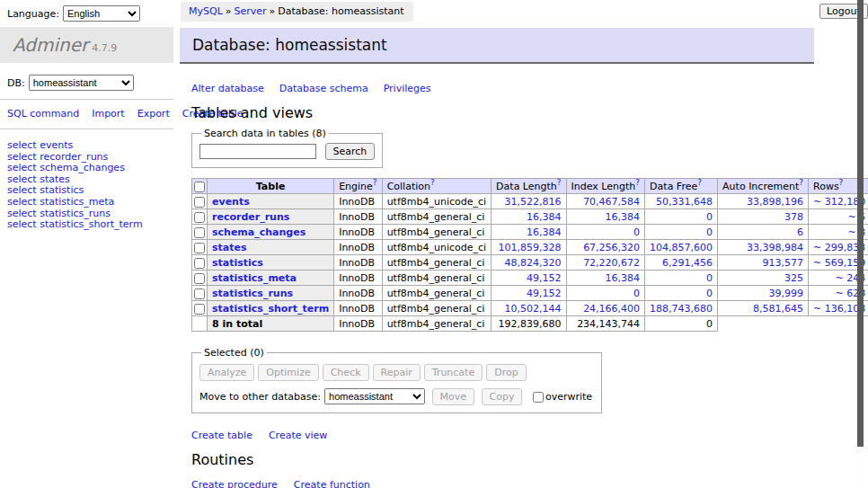  What do you see at coordinates (611, 262) in the screenshot?
I see `index-length-link: 72,220,672` at bounding box center [611, 262].